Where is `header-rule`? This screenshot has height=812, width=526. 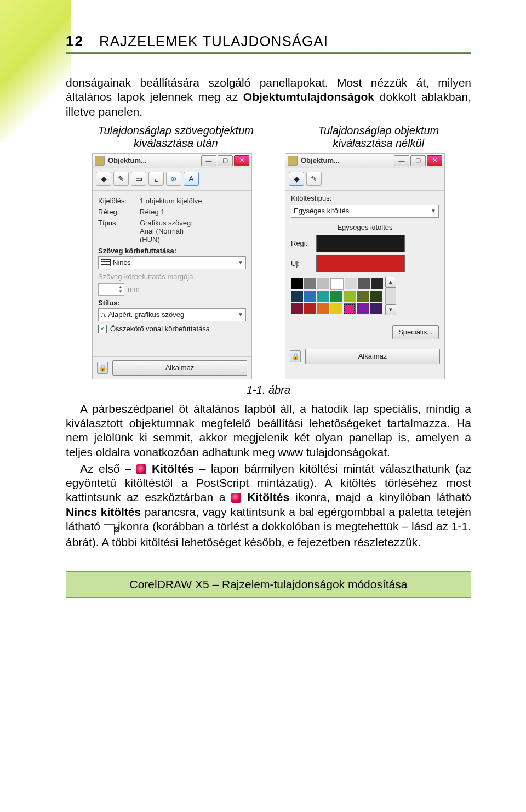
header-rule is located at coordinates (268, 53).